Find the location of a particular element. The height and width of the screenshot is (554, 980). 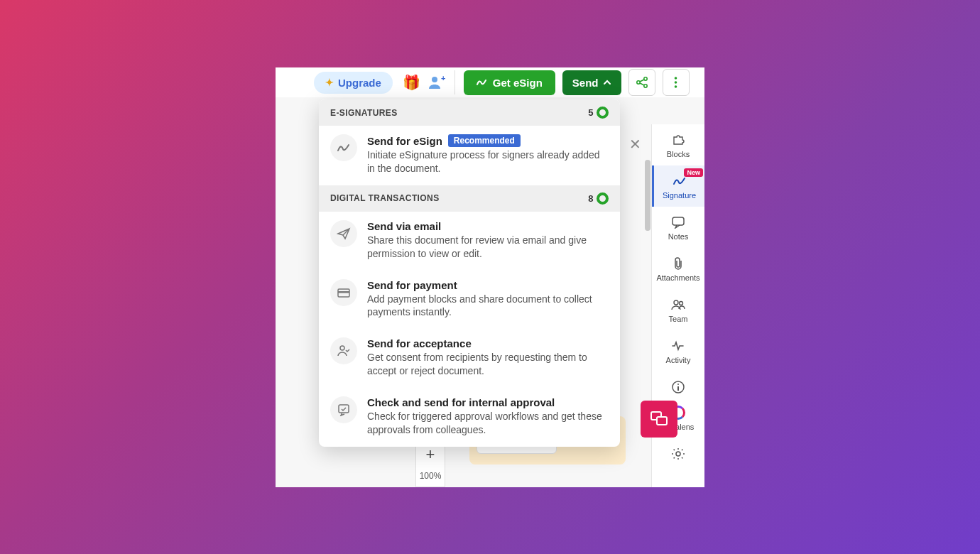

rail-settings is located at coordinates (678, 450).